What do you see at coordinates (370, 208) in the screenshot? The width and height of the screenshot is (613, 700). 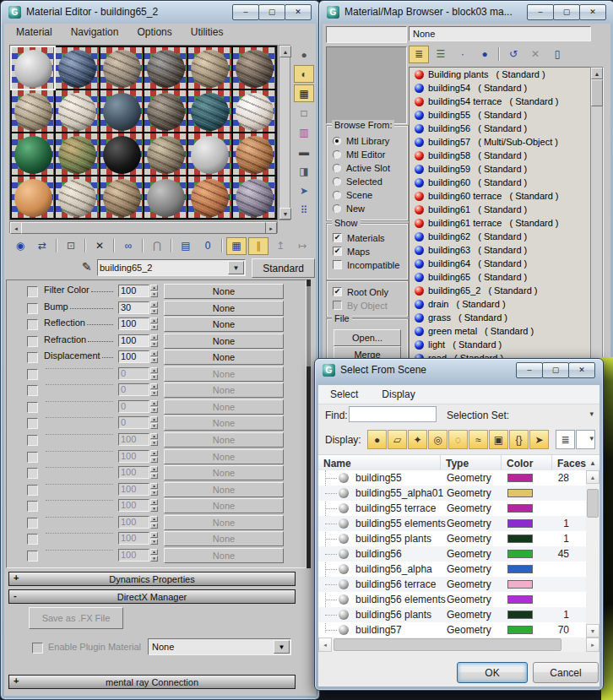 I see `browse-from-option: New` at bounding box center [370, 208].